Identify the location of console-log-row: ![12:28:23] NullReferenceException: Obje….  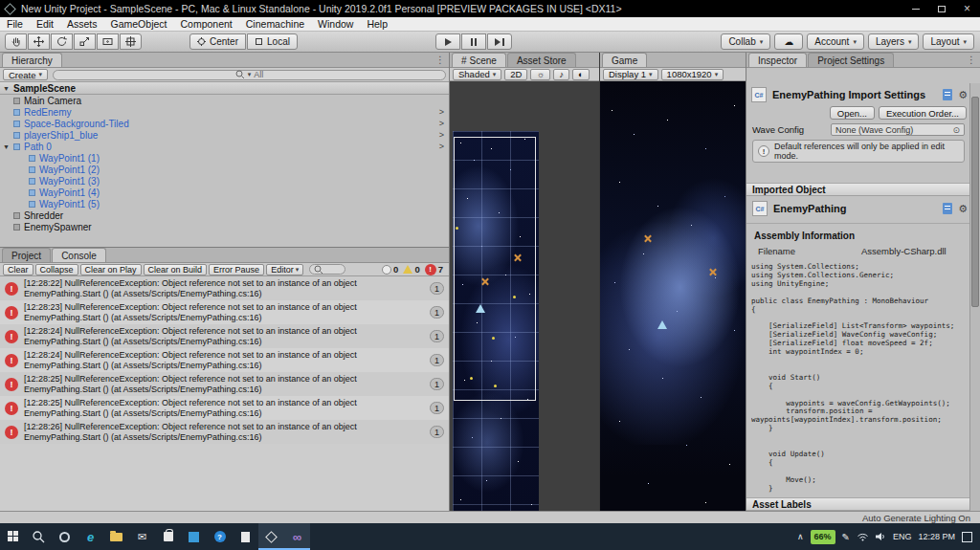
(224, 312).